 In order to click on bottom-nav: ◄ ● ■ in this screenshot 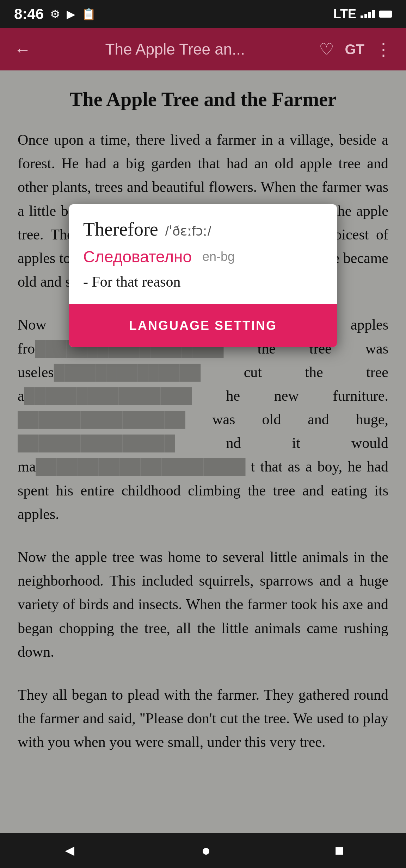, I will do `click(203, 850)`.